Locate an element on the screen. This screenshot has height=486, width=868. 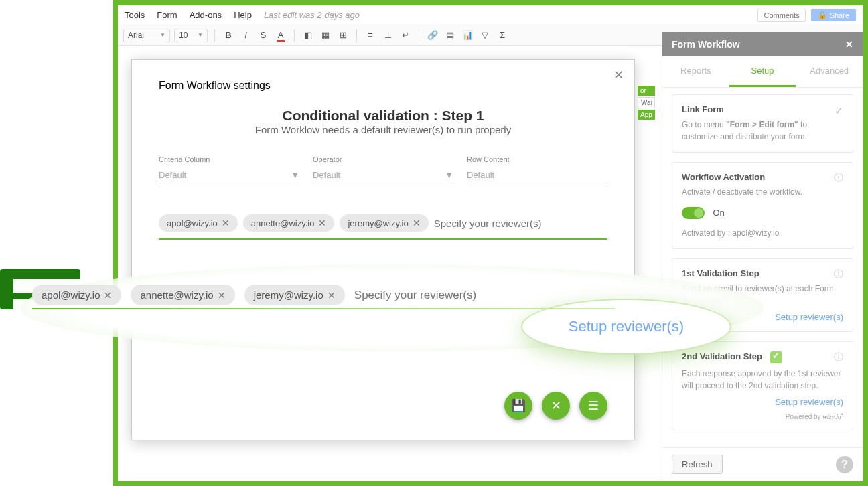
callout-underline is located at coordinates (323, 309).